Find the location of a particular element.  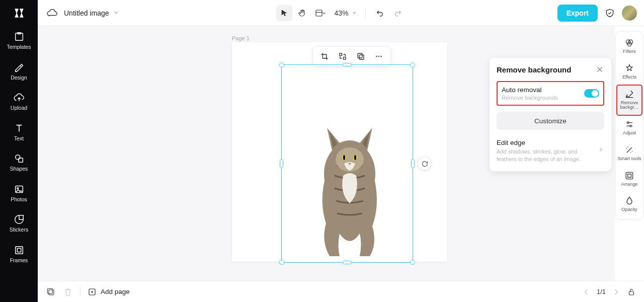

sidebar-item-shapes: Shapes is located at coordinates (19, 163).